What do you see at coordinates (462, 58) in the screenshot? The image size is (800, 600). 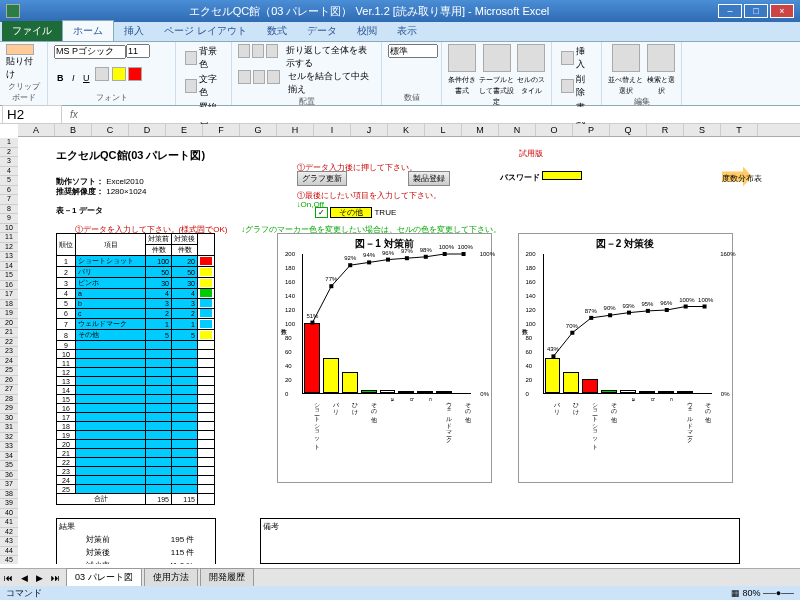 I see `condfmt-icon` at bounding box center [462, 58].